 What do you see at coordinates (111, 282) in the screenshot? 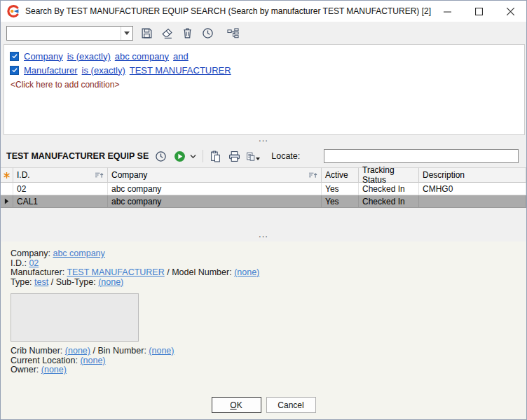
I see `subtype-link: (none)` at bounding box center [111, 282].